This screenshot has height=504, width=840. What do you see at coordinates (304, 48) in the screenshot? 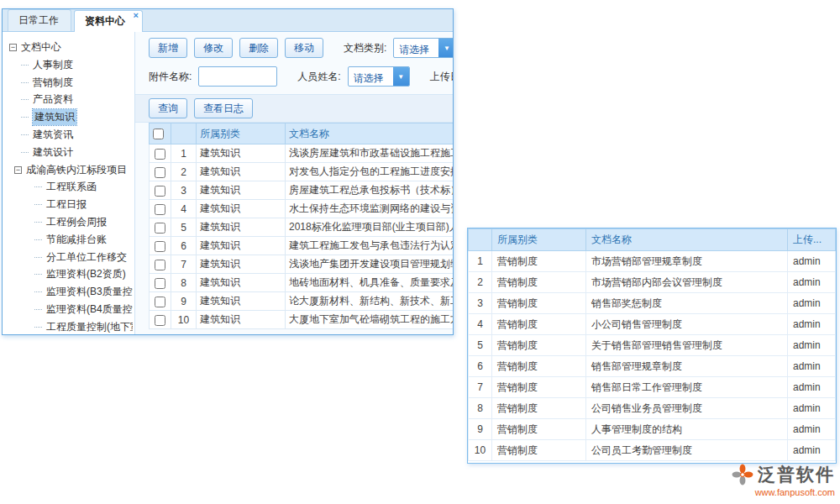
I see `move-button: 移动` at bounding box center [304, 48].